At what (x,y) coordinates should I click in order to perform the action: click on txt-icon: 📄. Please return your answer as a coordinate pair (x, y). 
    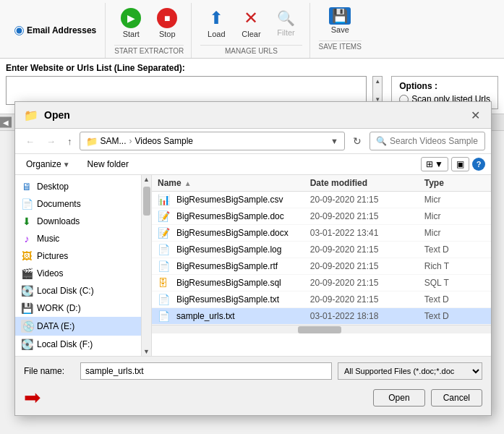
    Looking at the image, I should click on (165, 299).